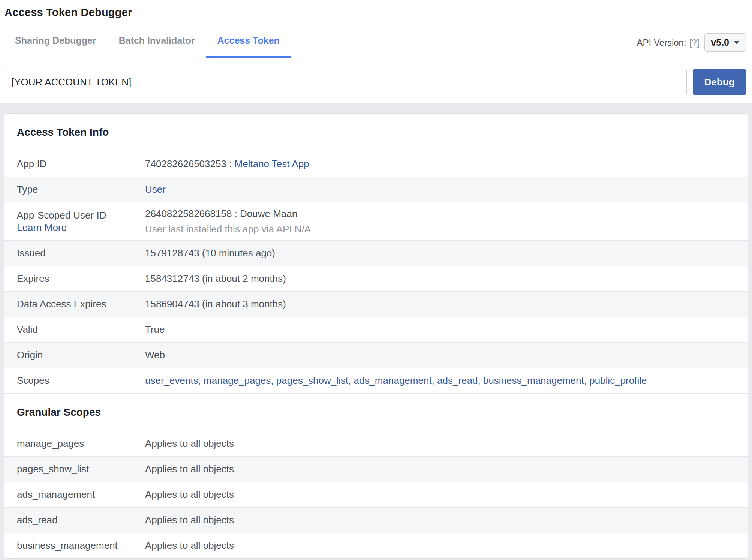  What do you see at coordinates (725, 43) in the screenshot?
I see `api-version-dropdown: v5.0` at bounding box center [725, 43].